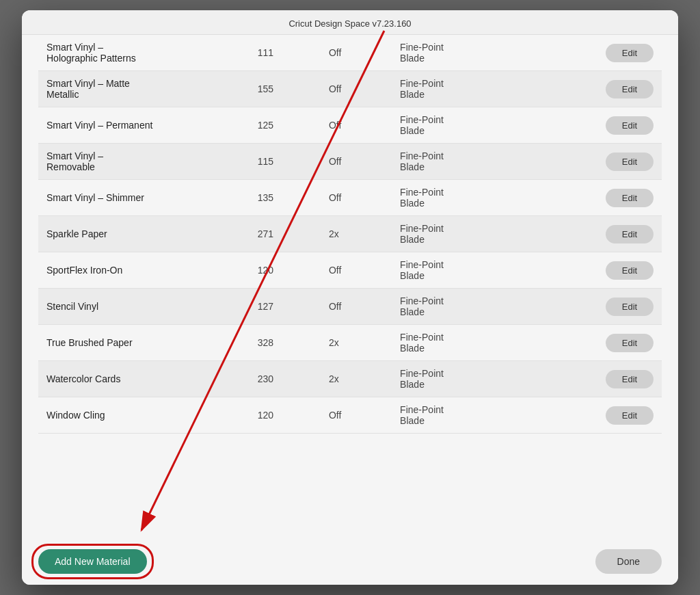 The height and width of the screenshot is (595, 700). What do you see at coordinates (350, 306) in the screenshot?
I see `table-row: Stencil Vinyl 127 Off Fine-PointBlade Ed…` at bounding box center [350, 306].